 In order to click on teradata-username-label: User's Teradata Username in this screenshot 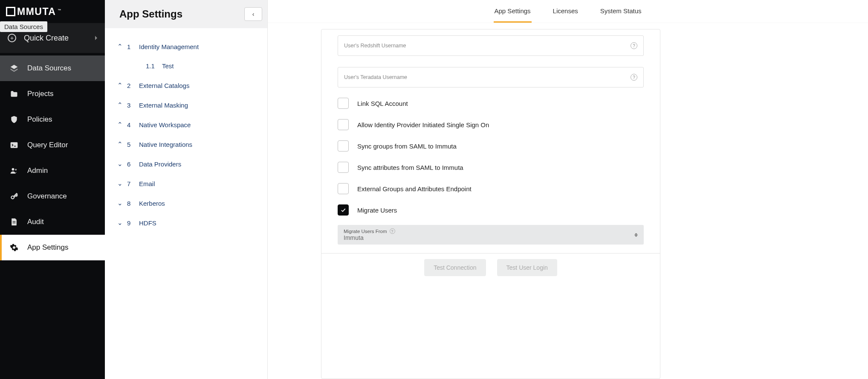, I will do `click(376, 77)`.